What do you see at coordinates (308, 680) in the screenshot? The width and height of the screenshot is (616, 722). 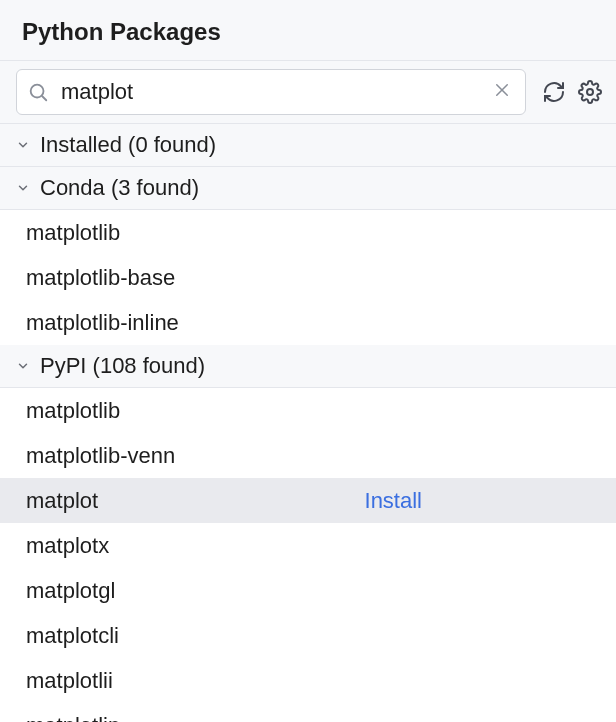 I see `package-item: matplotlii` at bounding box center [308, 680].